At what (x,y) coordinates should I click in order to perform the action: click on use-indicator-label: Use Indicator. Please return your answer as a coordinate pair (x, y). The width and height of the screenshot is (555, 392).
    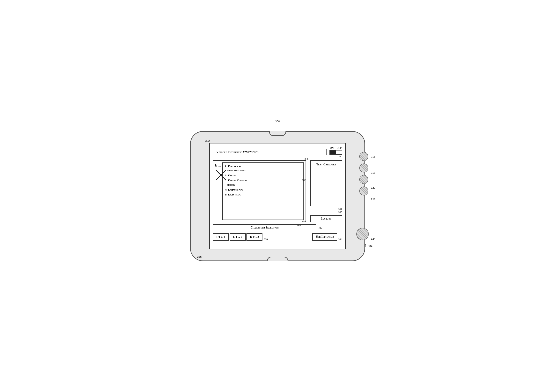
    Looking at the image, I should click on (325, 237).